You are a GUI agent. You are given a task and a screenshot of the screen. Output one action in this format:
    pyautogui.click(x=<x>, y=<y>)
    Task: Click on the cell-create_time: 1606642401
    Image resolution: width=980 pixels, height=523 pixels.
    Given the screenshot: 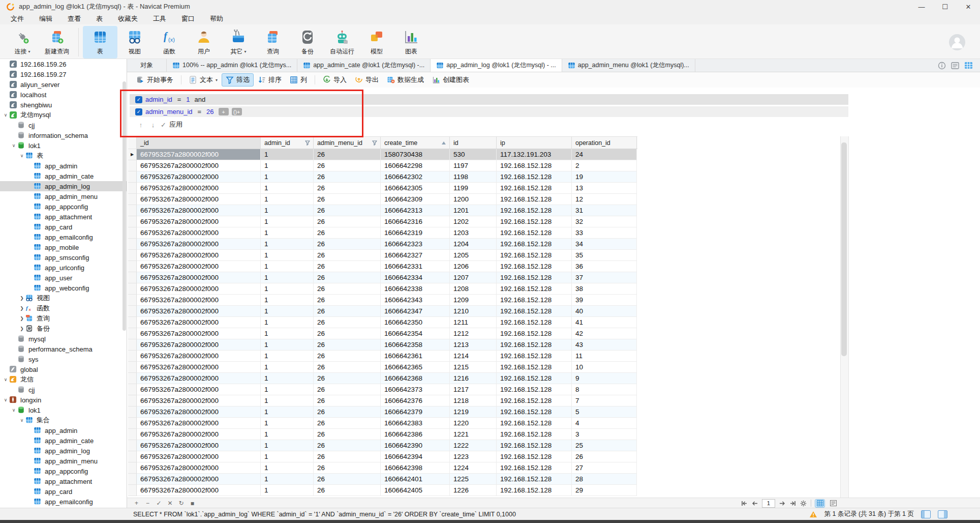 What is the action you would take?
    pyautogui.click(x=415, y=479)
    